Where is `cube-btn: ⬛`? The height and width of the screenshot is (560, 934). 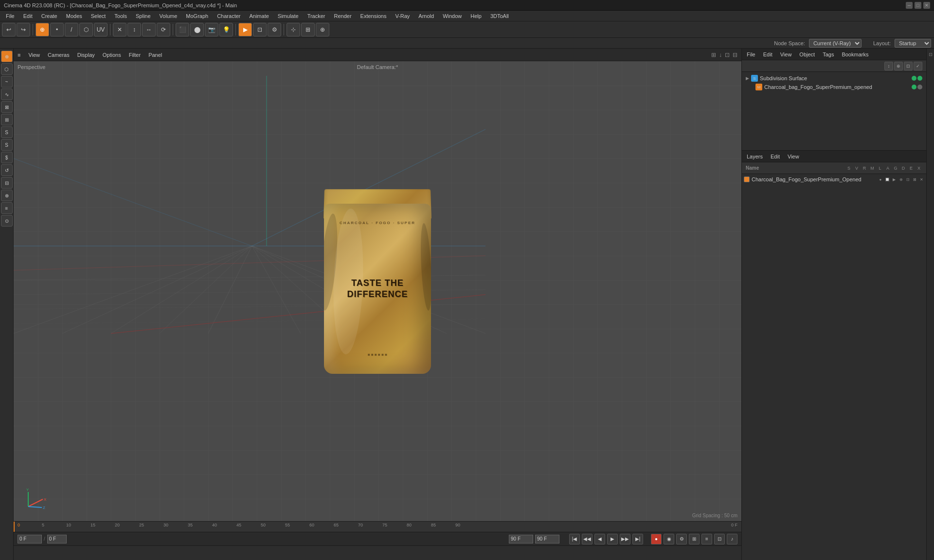 cube-btn: ⬛ is located at coordinates (182, 30).